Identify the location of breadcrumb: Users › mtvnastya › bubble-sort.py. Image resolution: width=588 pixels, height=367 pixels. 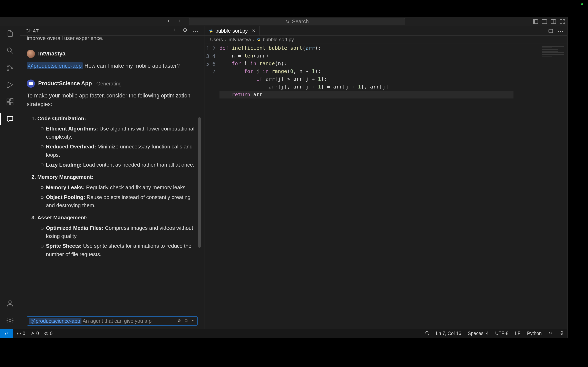
(386, 40).